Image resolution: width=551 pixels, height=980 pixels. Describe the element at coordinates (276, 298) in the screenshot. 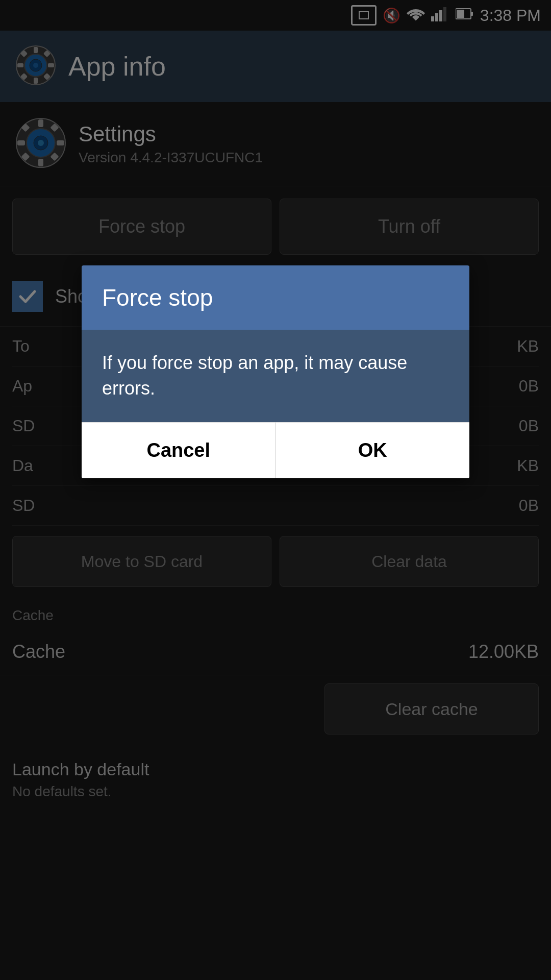

I see `dialog-title: Force stop` at that location.